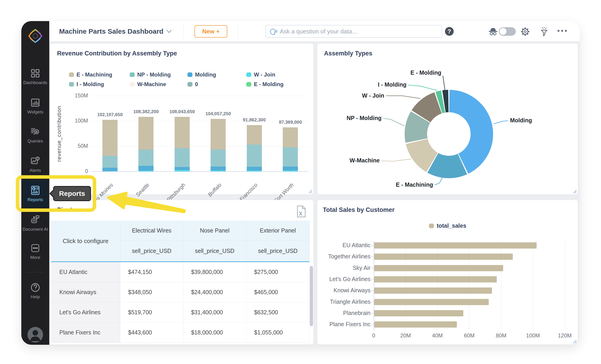 The height and width of the screenshot is (364, 601). Describe the element at coordinates (419, 313) in the screenshot. I see `hbar-planebrain` at that location.